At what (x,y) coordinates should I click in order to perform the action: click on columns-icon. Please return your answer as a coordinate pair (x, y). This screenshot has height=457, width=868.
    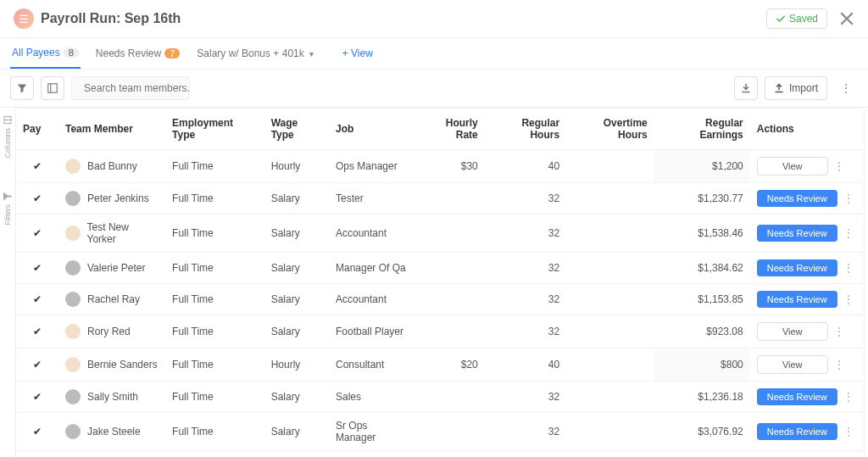
    Looking at the image, I should click on (8, 120).